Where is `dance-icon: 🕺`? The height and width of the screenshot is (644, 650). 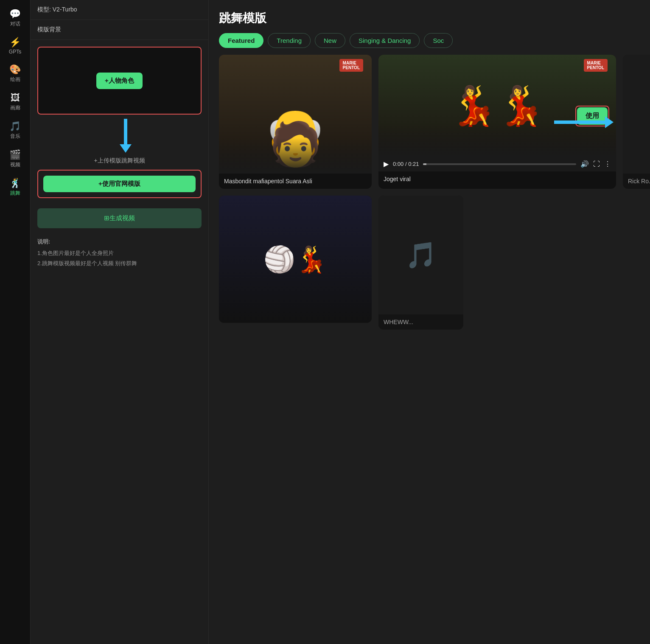 dance-icon: 🕺 is located at coordinates (15, 183).